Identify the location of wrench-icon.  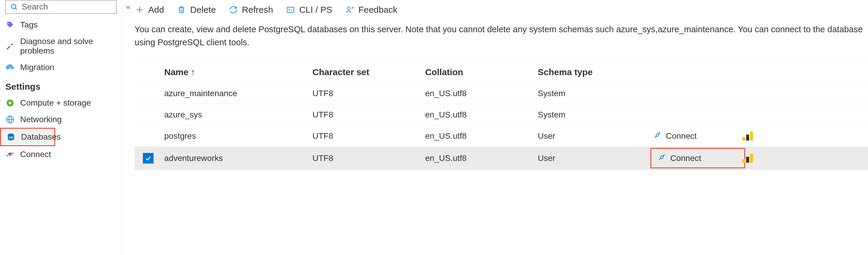
(10, 46).